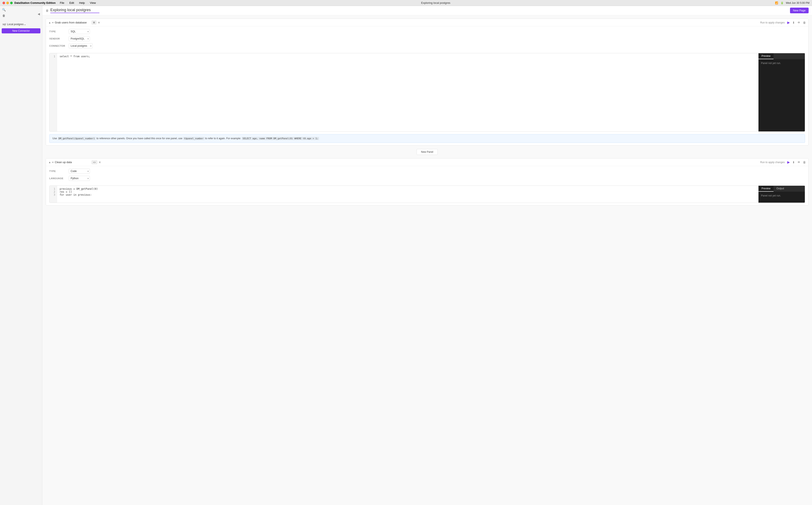 The image size is (812, 505). I want to click on app-name: DataStation Community Edition, so click(35, 3).